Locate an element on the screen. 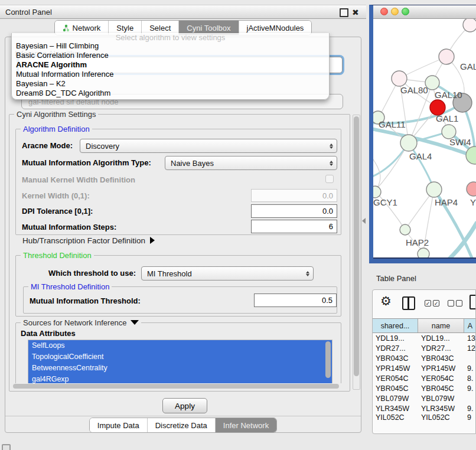  algorithm-option: Bayesian – K2 is located at coordinates (170, 84).